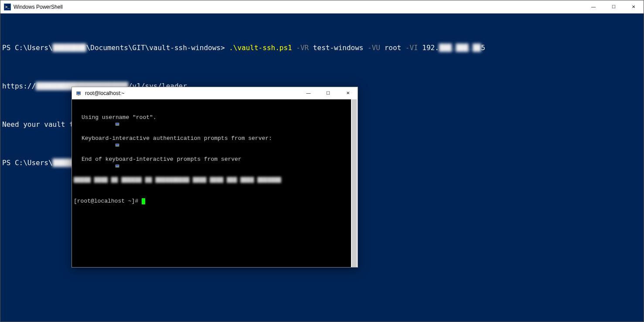  What do you see at coordinates (634, 7) in the screenshot?
I see `close-button: ✕` at bounding box center [634, 7].